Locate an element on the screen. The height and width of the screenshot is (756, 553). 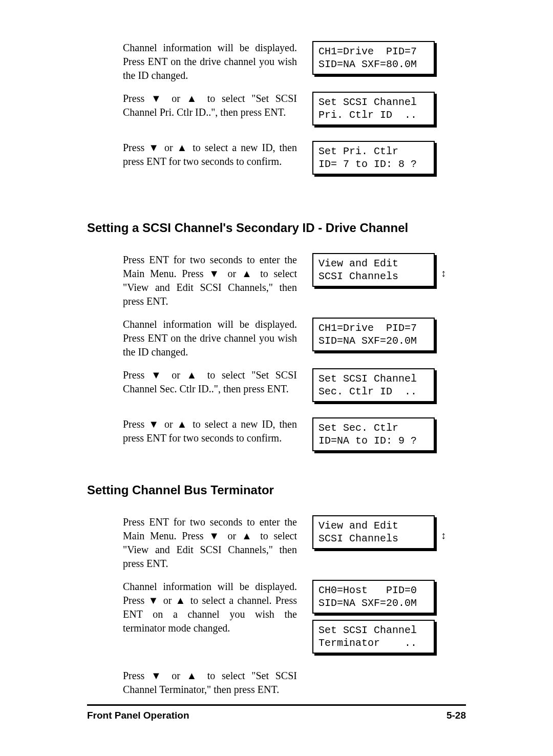
lcd-display: Set Sec. Ctlr ID=NA to ID: 9 ? is located at coordinates (374, 434).